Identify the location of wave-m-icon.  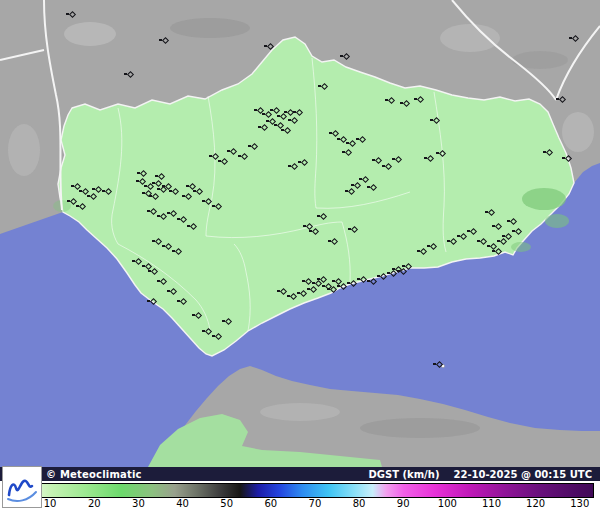
(22, 487).